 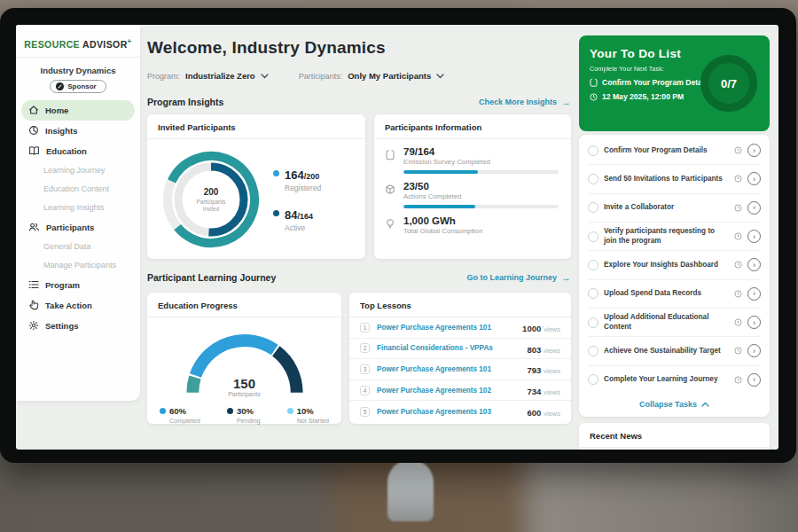 I want to click on task-row: Complete Your Learning Journey ›, so click(x=674, y=379).